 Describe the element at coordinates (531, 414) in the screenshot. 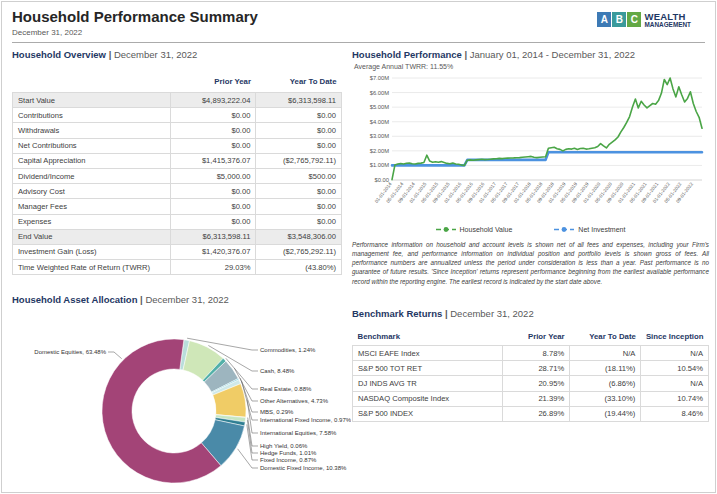

I see `table-row: S&P 500 INDEX26.89%(19.44%)8.46%` at that location.